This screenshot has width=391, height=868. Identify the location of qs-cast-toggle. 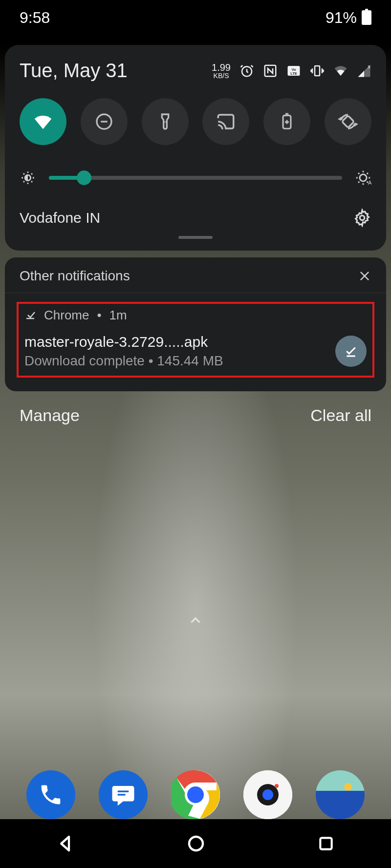
(226, 122).